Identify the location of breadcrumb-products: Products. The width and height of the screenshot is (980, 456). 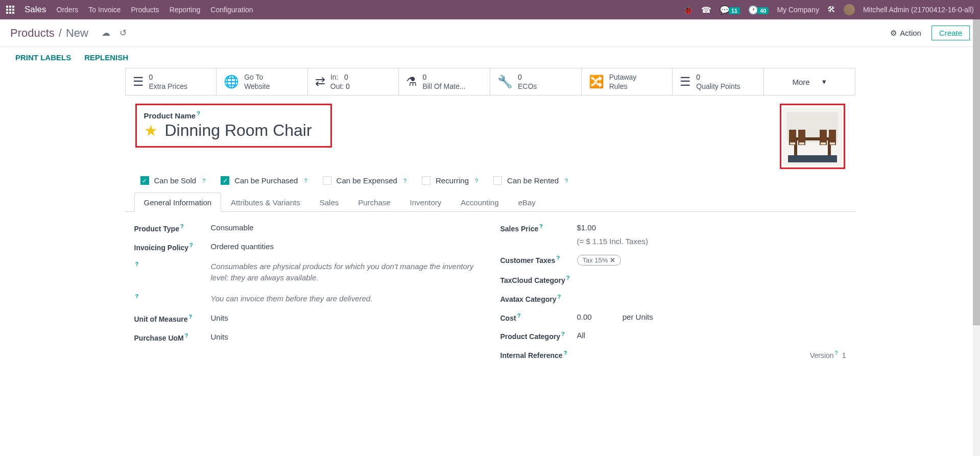
(33, 33).